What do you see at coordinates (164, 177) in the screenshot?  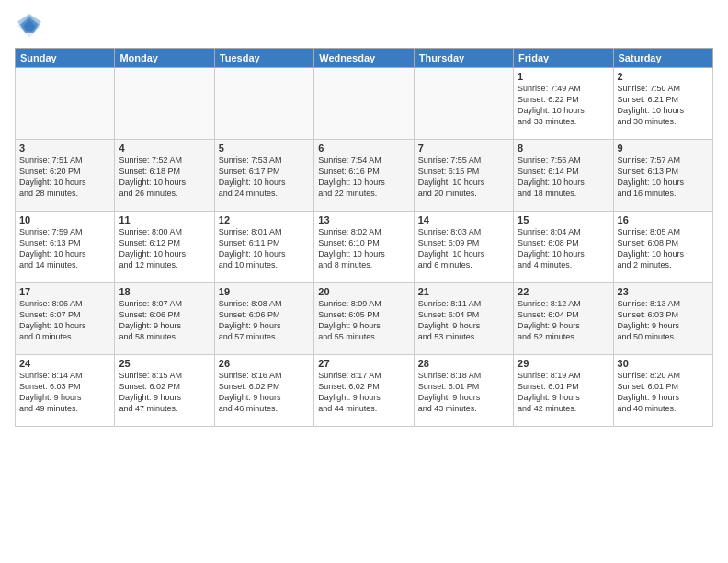 I see `day-info: Sunrise: 7:52 AM Sunset: 6:18 PM Dayligh…` at bounding box center [164, 177].